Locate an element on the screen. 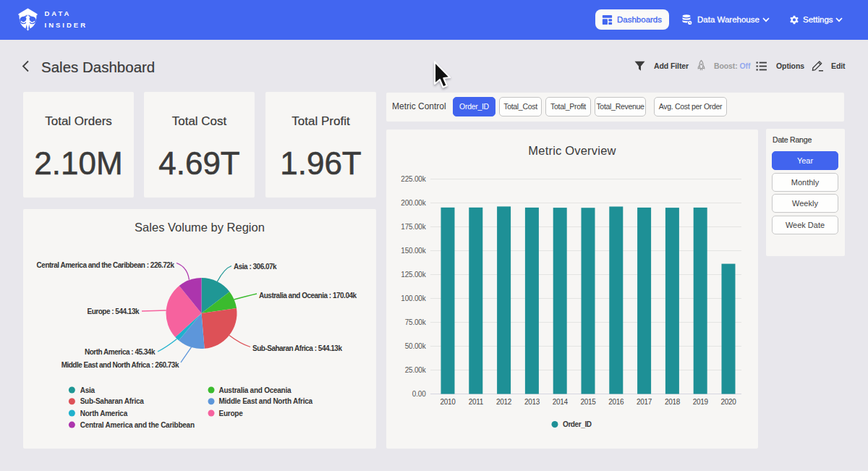  svg-text: 125.00k is located at coordinates (414, 275).